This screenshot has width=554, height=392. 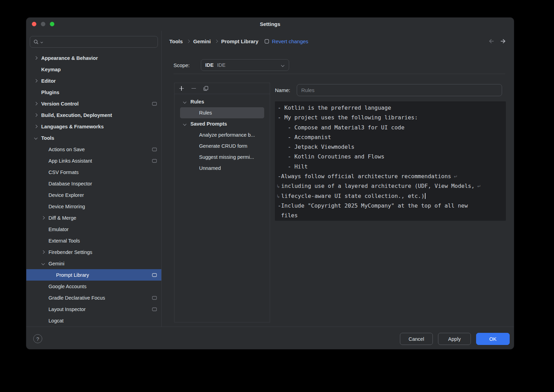 What do you see at coordinates (94, 229) in the screenshot?
I see `sidebar-item-emulator: Emulator` at bounding box center [94, 229].